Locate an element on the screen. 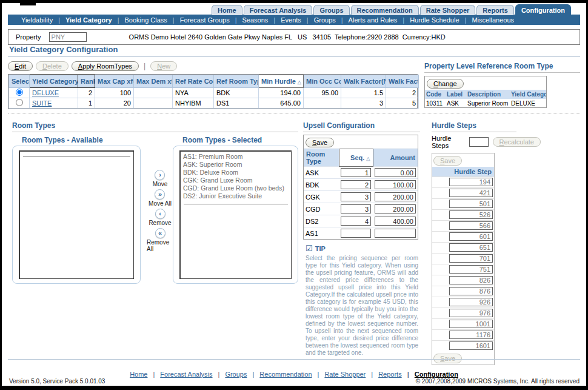  footer-link-rate-shopper: Rate Shopper is located at coordinates (339, 374).